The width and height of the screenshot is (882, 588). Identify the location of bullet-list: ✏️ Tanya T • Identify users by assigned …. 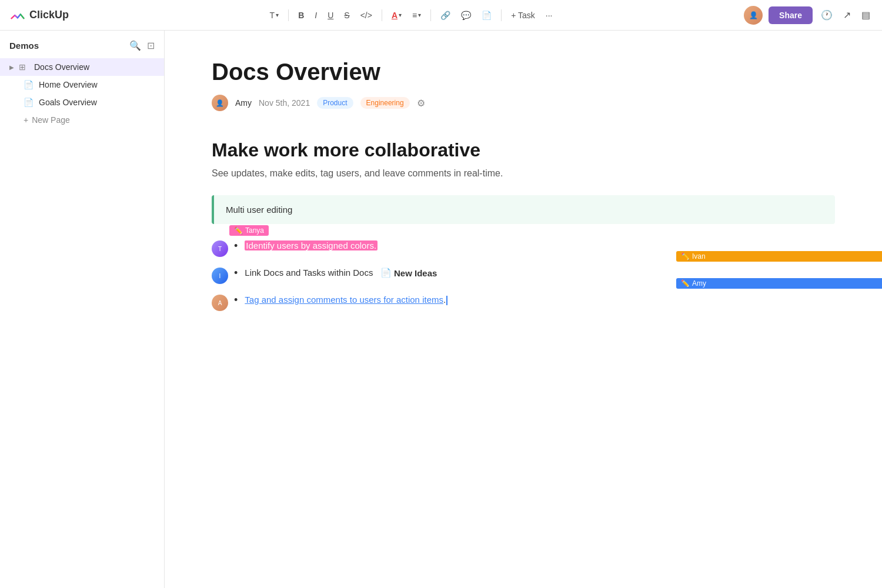
(523, 276).